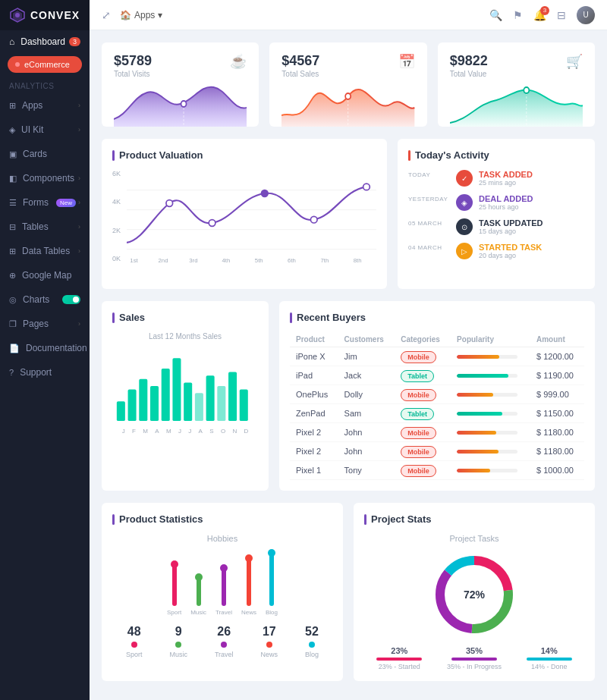 This screenshot has height=700, width=607. Describe the element at coordinates (45, 300) in the screenshot. I see `sidebar-item-charts: ◎ Charts` at that location.